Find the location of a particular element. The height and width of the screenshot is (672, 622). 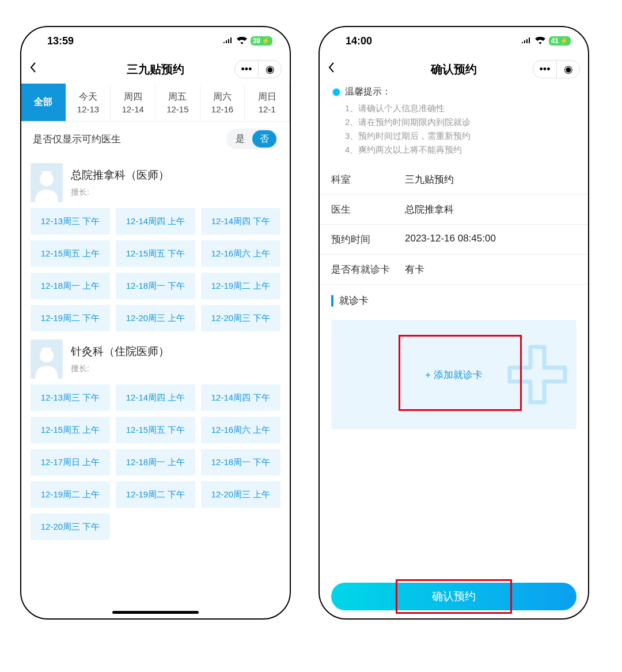

date-tab: 周六12-16 is located at coordinates (223, 103).